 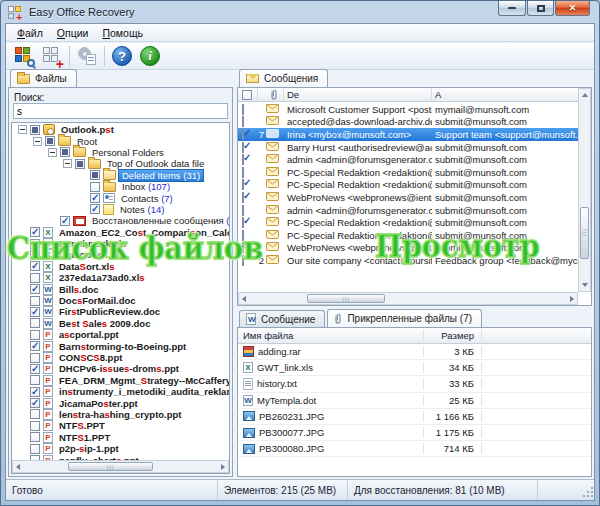 I want to click on tree-item-file: X237eda1a73ad0.xls, so click(x=120, y=278).